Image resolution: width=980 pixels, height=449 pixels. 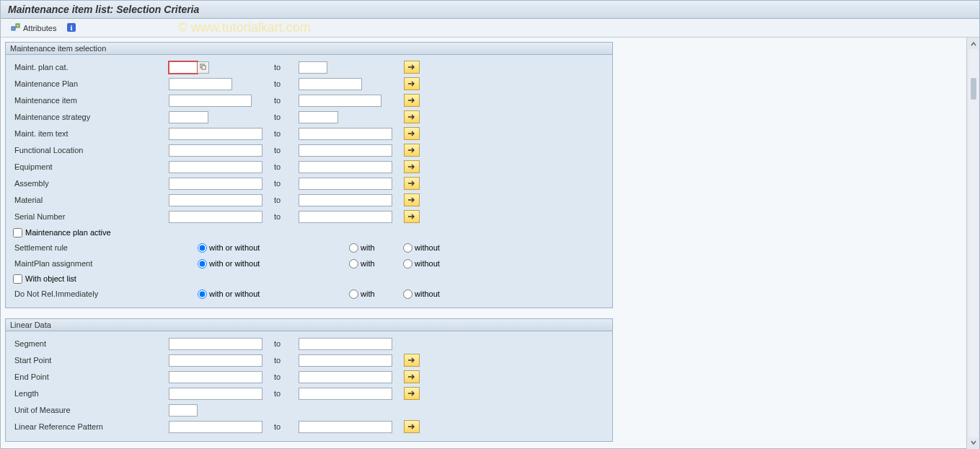 I want to click on lrp-to-input, so click(x=345, y=427).